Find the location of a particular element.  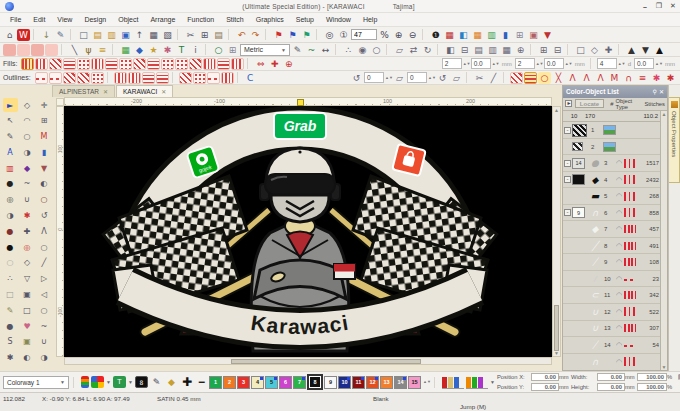

effect-crosshatch-icon is located at coordinates (516, 78).